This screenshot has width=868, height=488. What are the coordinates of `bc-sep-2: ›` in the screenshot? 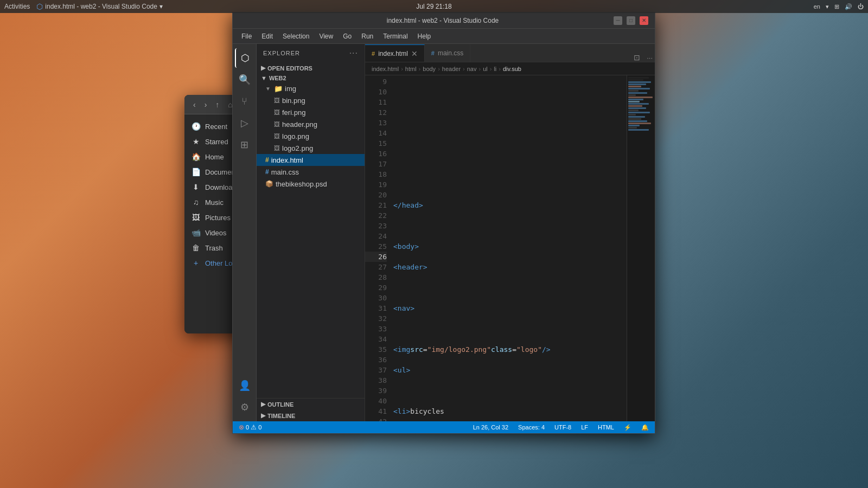 It's located at (420, 69).